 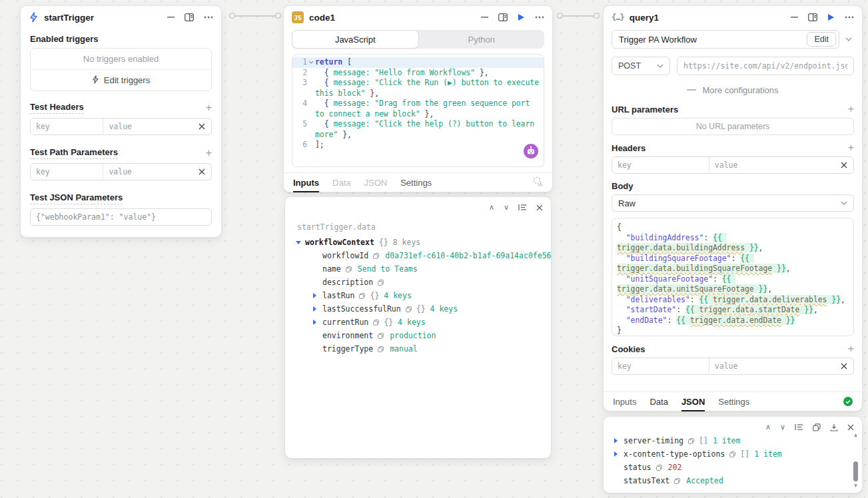 I want to click on add-url-param-button: +, so click(x=851, y=109).